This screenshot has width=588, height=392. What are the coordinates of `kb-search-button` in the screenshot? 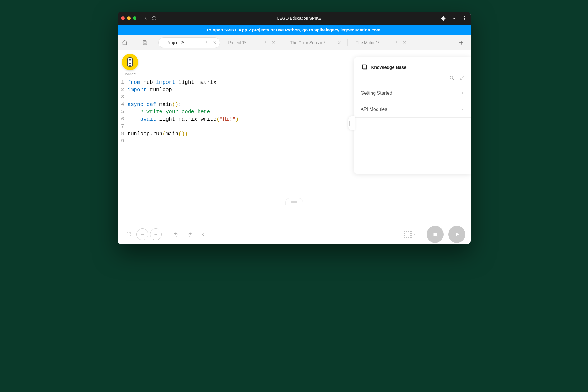 It's located at (452, 78).